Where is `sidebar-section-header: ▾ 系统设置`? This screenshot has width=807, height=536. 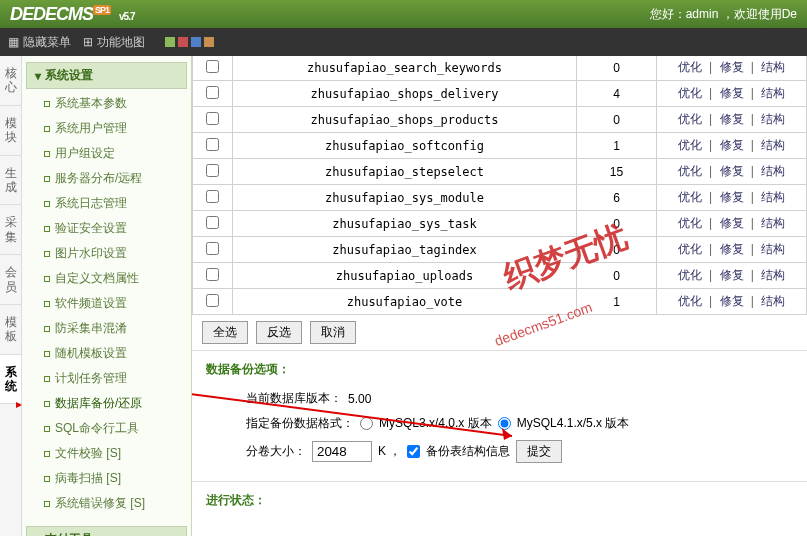
sidebar-section-header: ▾ 系统设置 is located at coordinates (106, 76).